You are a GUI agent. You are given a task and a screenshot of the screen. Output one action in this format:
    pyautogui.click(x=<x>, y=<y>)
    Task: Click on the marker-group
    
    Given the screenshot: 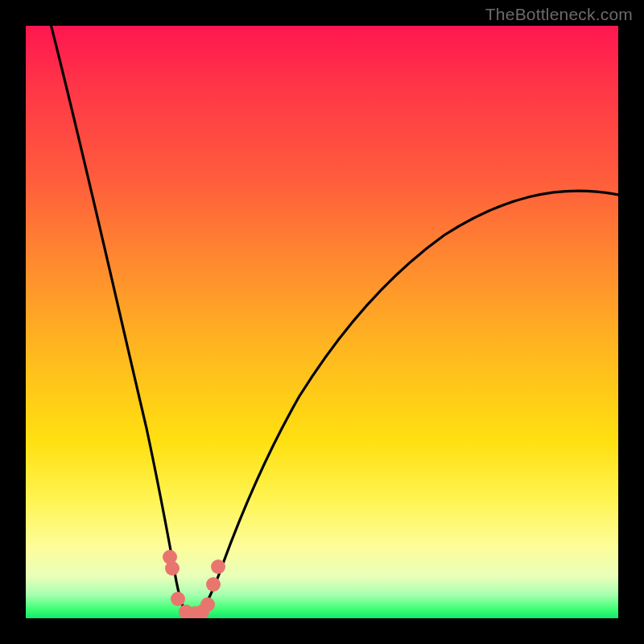 What is the action you would take?
    pyautogui.click(x=194, y=584)
    